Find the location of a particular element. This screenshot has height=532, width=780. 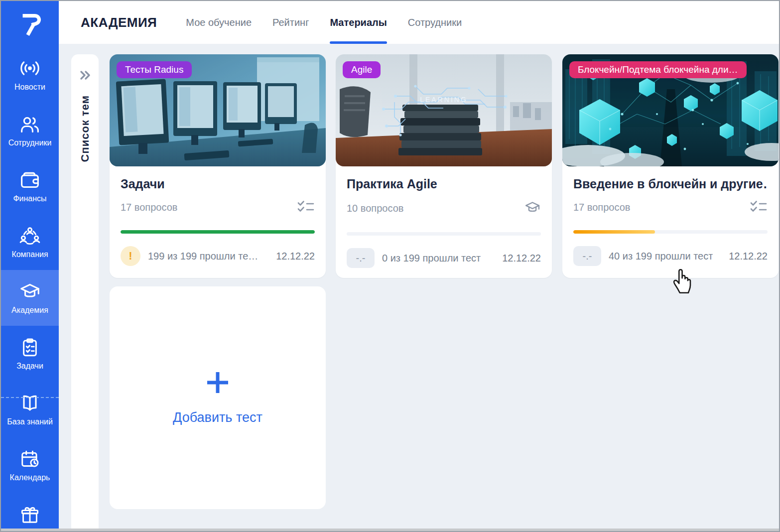

sidebar-item-label: Новости is located at coordinates (30, 87).